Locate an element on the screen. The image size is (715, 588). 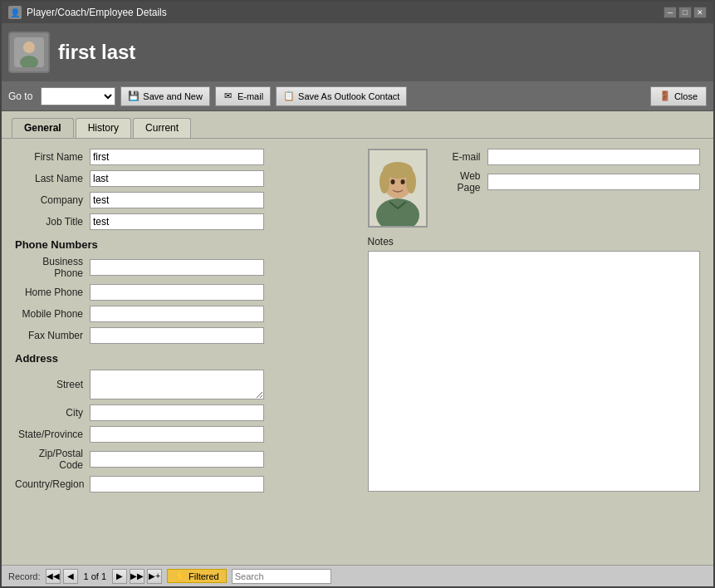
city-input is located at coordinates (177, 413).